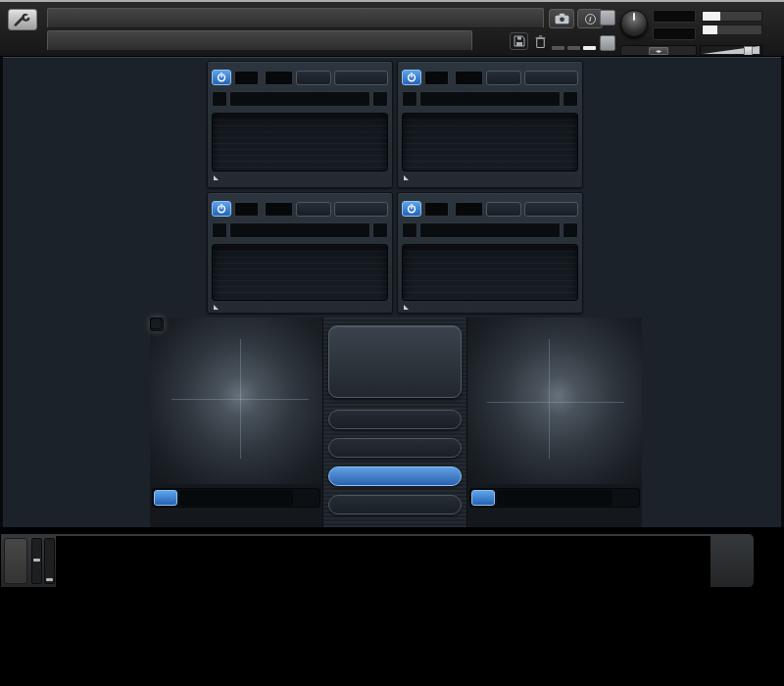 The image size is (784, 686). What do you see at coordinates (395, 476) in the screenshot?
I see `edit-movement-button` at bounding box center [395, 476].